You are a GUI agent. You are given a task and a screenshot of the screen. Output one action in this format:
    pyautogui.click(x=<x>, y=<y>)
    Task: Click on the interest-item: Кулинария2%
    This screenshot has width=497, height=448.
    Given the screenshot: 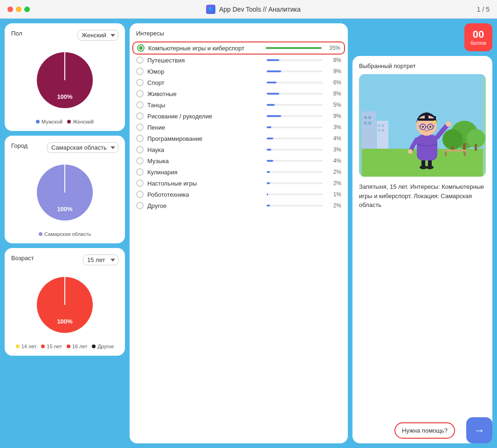 What is the action you would take?
    pyautogui.click(x=239, y=172)
    